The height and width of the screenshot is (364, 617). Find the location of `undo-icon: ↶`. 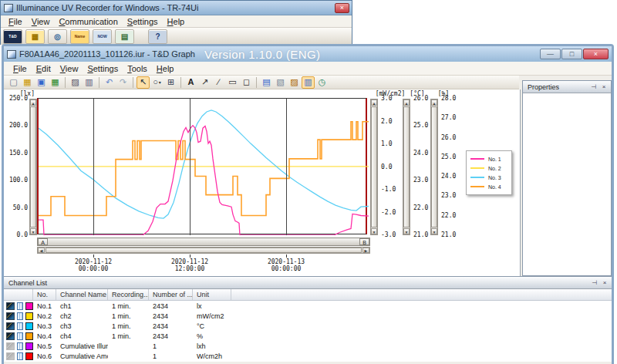

undo-icon: ↶ is located at coordinates (110, 83).